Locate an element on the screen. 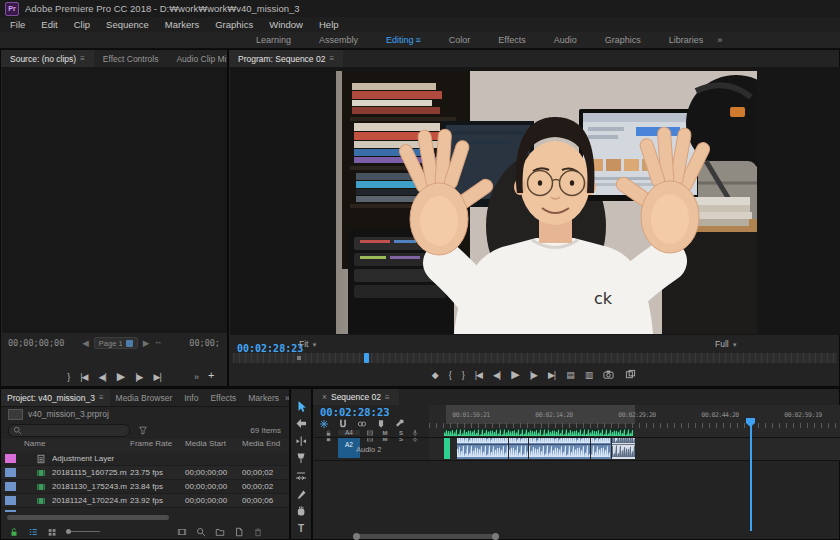 This screenshot has height=540, width=840. automate-to-sequence-button is located at coordinates (182, 532).